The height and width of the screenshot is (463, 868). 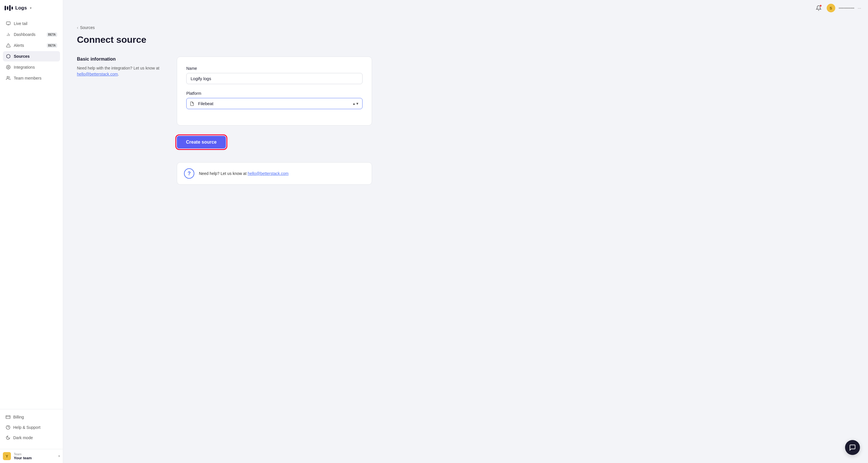 What do you see at coordinates (119, 74) in the screenshot?
I see `section-text-end: .` at bounding box center [119, 74].